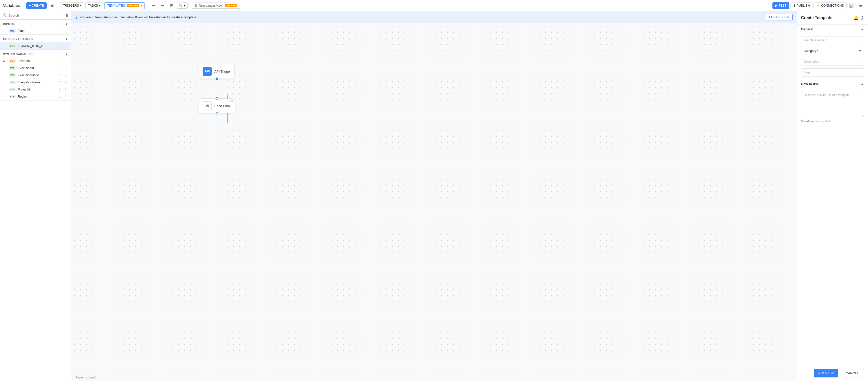 This screenshot has height=381, width=868. What do you see at coordinates (36, 90) in the screenshot?
I see `list-item: STR ProjectId 0 ⋮` at bounding box center [36, 90].